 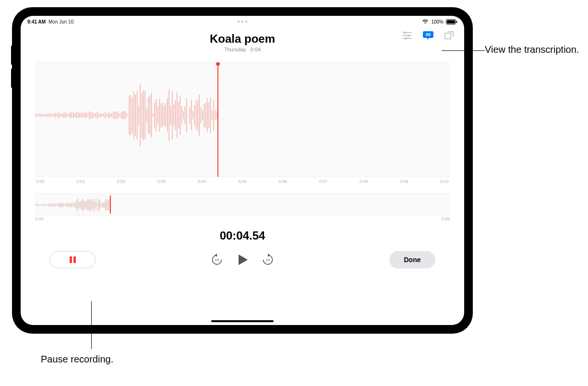 What do you see at coordinates (532, 49) in the screenshot?
I see `callout-transcription-text: View the transcription.` at bounding box center [532, 49].